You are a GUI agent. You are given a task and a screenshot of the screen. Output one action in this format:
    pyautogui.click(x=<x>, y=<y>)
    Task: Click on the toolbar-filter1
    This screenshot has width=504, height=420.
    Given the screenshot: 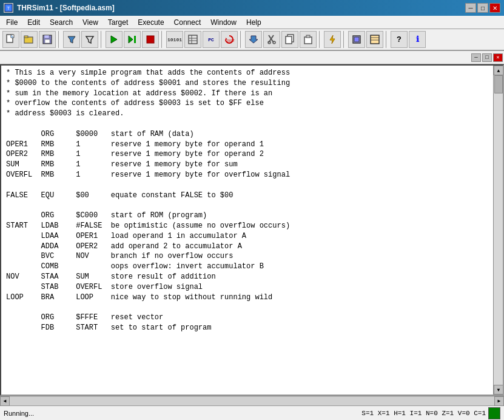 What is the action you would take?
    pyautogui.click(x=72, y=39)
    